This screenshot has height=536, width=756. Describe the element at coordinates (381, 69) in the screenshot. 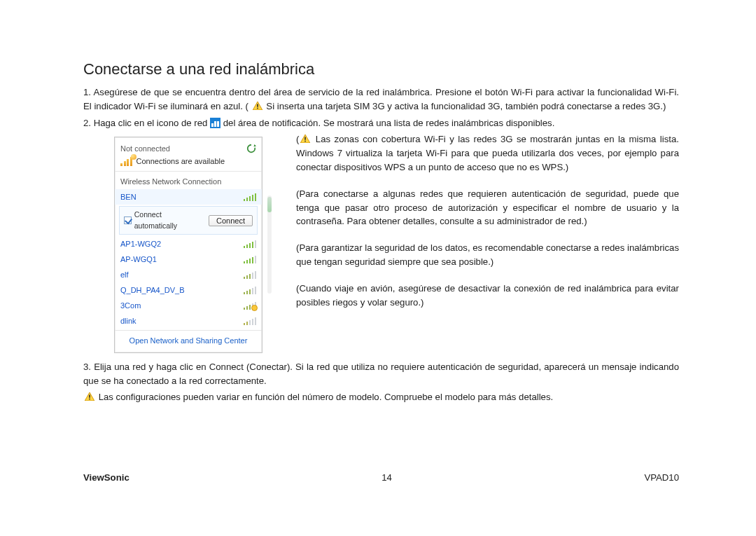

I see `page-title: Conectarse a una red inalámbrica` at that location.